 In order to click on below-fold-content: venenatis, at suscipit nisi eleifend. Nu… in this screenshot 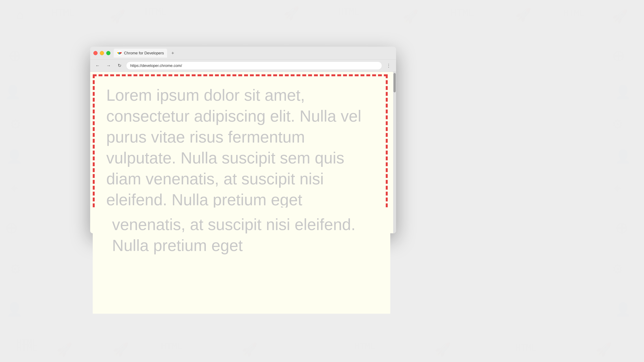, I will do `click(242, 261)`.